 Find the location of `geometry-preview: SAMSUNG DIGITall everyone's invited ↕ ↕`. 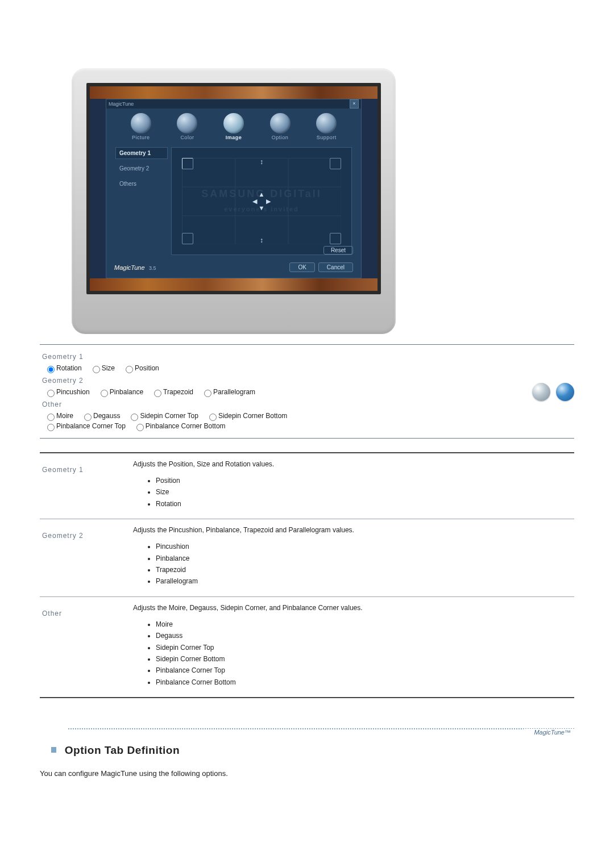

geometry-preview: SAMSUNG DIGITall everyone's invited ↕ ↕ is located at coordinates (262, 201).